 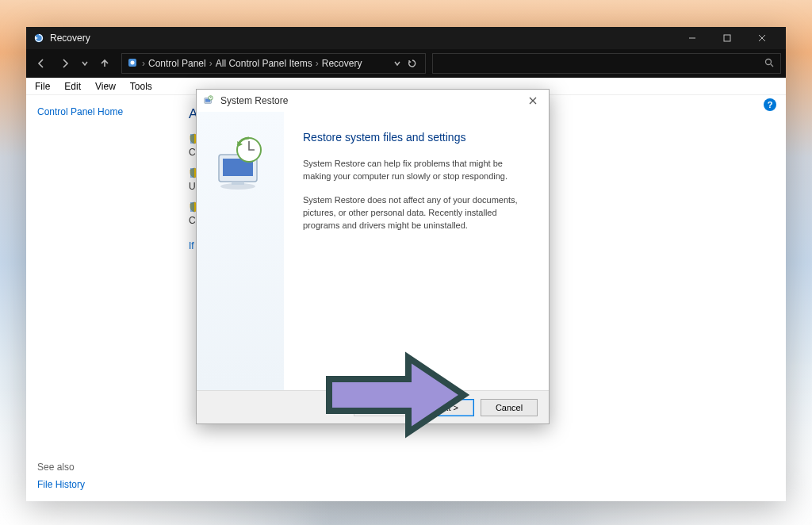 I want to click on dialog-titlebar: System Restore, so click(x=373, y=101).